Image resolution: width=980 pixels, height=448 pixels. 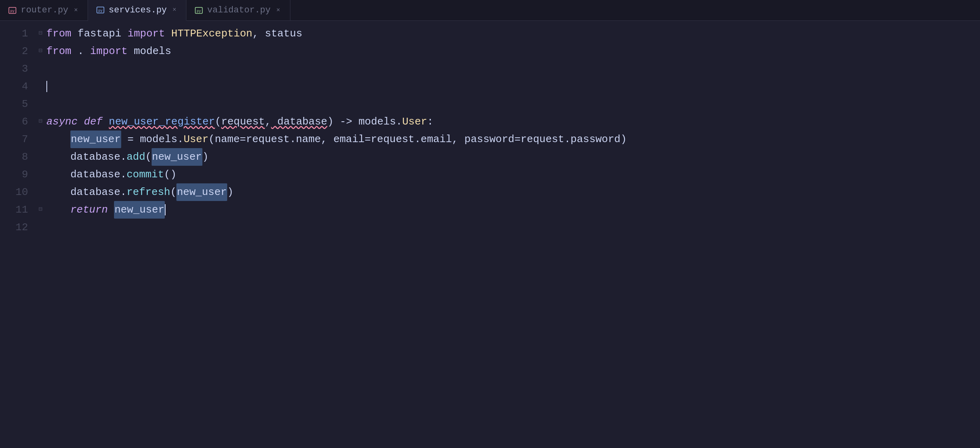 What do you see at coordinates (414, 122) in the screenshot?
I see `class-user-6: User` at bounding box center [414, 122].